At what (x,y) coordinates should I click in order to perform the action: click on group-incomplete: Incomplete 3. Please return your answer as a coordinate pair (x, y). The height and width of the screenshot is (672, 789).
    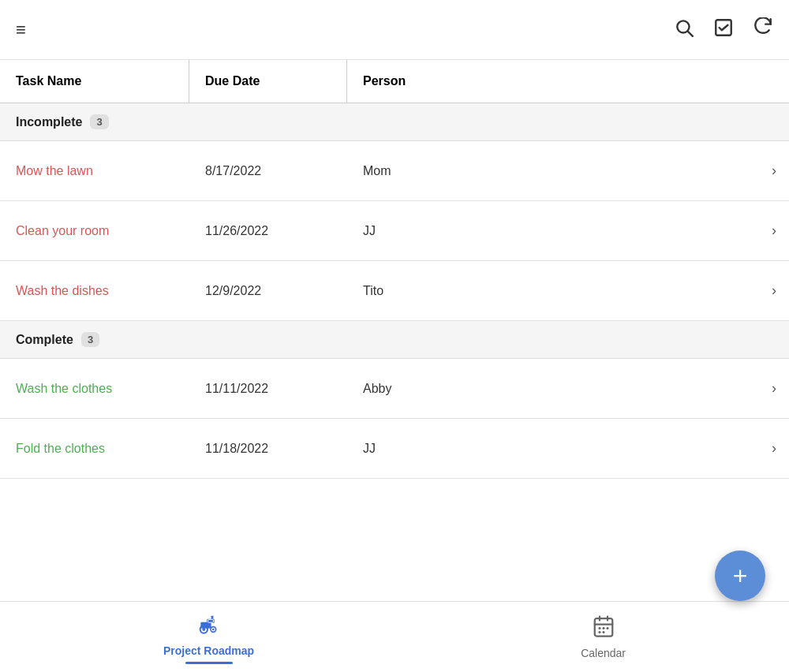
    Looking at the image, I should click on (394, 122).